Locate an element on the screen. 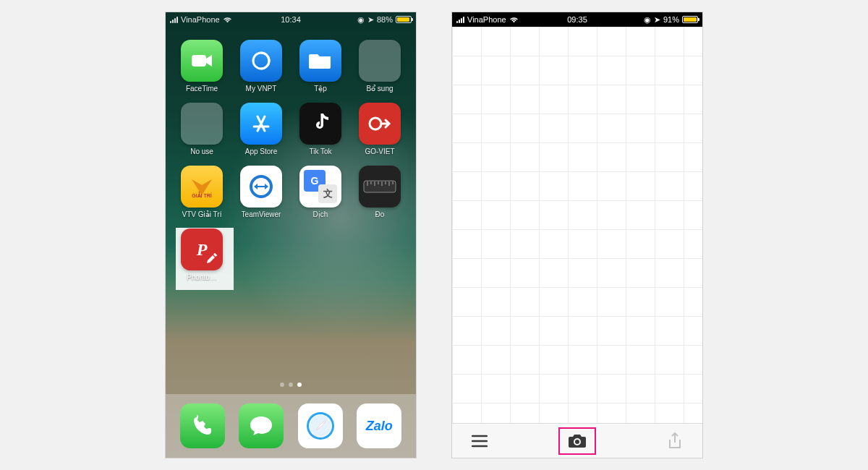 This screenshot has height=470, width=868. bottom-toolbar is located at coordinates (577, 440).